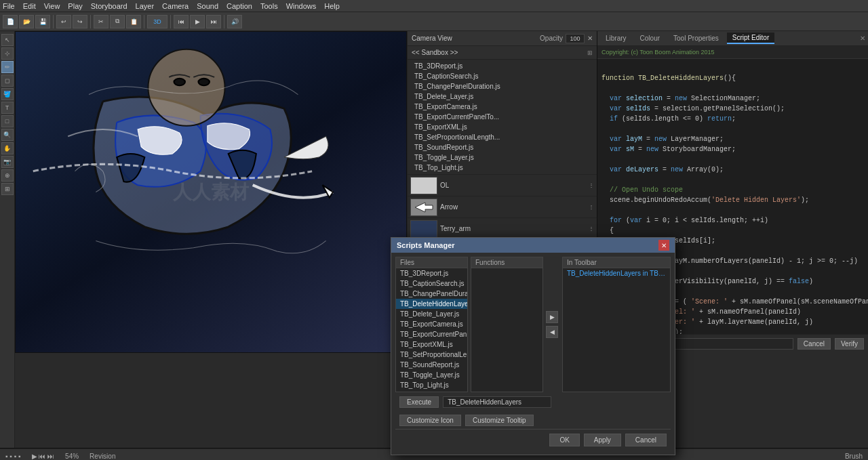 The width and height of the screenshot is (868, 460). Describe the element at coordinates (814, 344) in the screenshot. I see `cancel-script-button: Cancel` at that location.